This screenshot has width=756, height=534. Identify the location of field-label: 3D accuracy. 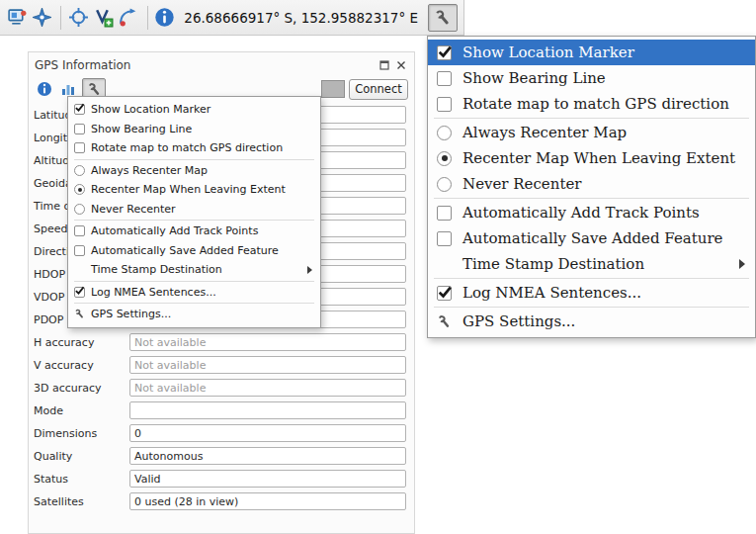
(81, 388).